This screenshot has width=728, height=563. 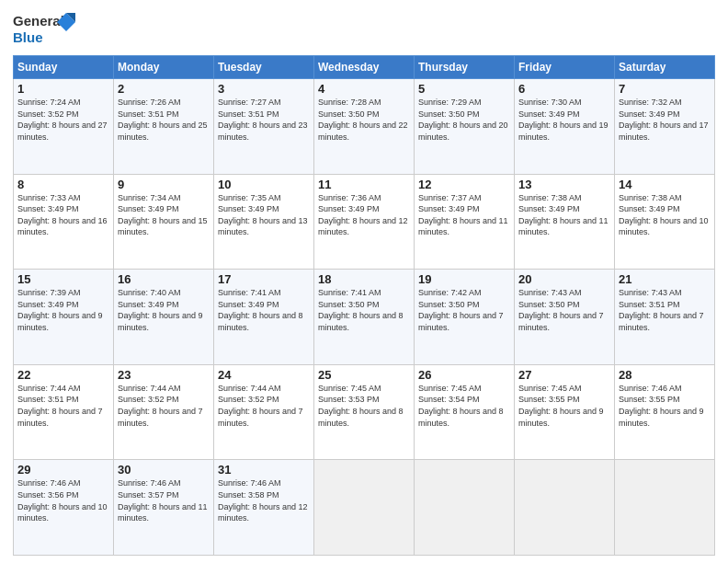 What do you see at coordinates (164, 215) in the screenshot?
I see `day-info: Sunrise: 7:34 AM Sunset: 3:49 PM Dayligh…` at bounding box center [164, 215].